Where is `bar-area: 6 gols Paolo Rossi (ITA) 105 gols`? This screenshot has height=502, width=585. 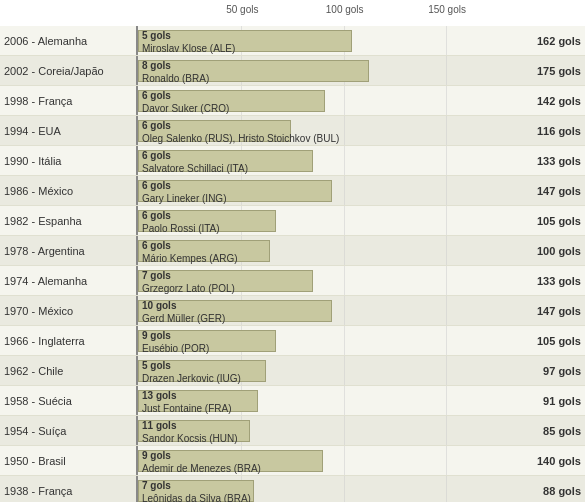 bar-area: 6 gols Paolo Rossi (ITA) 105 gols is located at coordinates (362, 220).